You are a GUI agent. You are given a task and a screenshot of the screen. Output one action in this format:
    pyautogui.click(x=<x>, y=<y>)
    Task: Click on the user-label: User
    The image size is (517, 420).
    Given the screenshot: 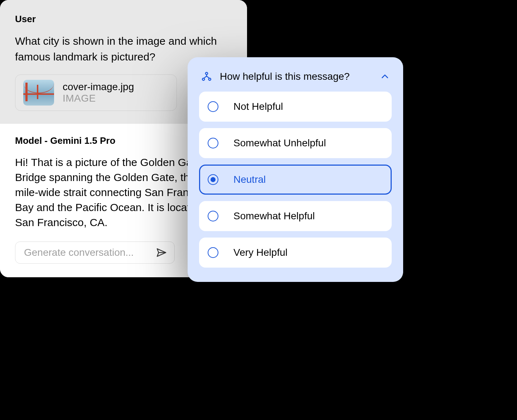 What is the action you would take?
    pyautogui.click(x=124, y=19)
    